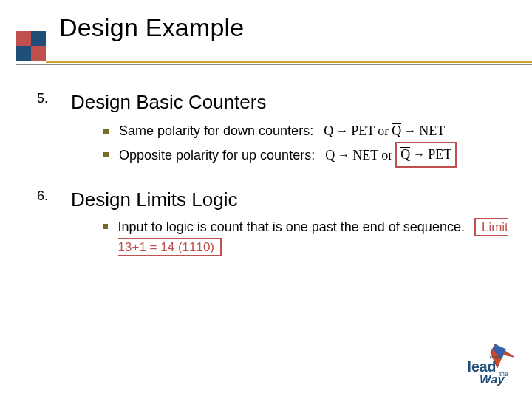 The width and height of the screenshot is (532, 399). What do you see at coordinates (54, 200) in the screenshot?
I see `item-number: 6.` at bounding box center [54, 200].